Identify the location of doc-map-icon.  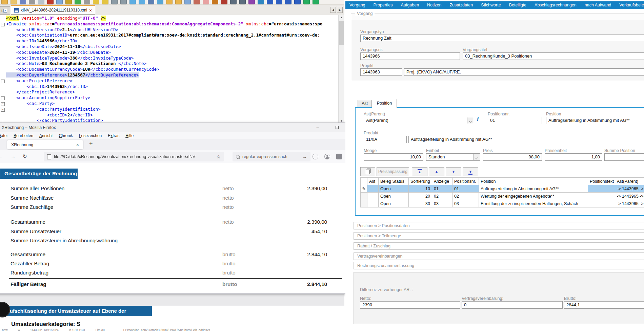
(188, 2).